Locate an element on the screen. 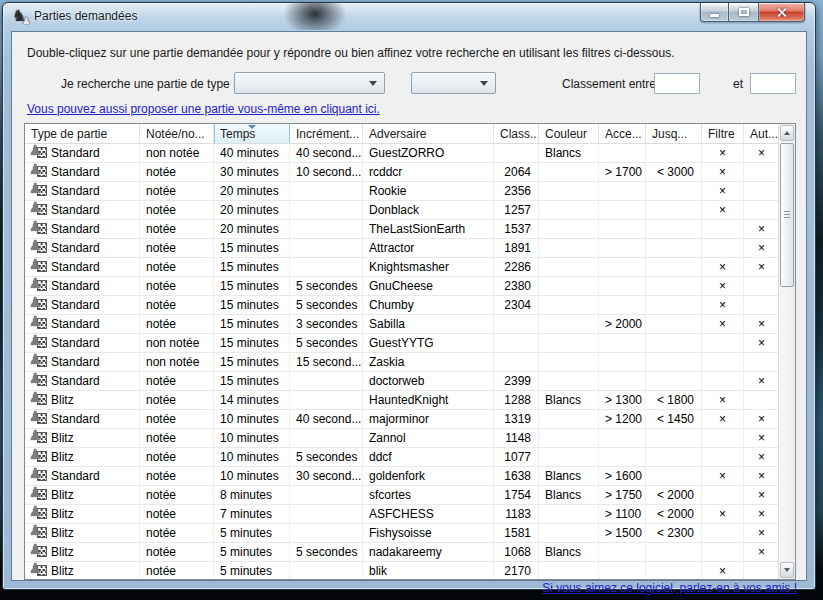 The height and width of the screenshot is (600, 823). scrollbar-thumb is located at coordinates (787, 215).